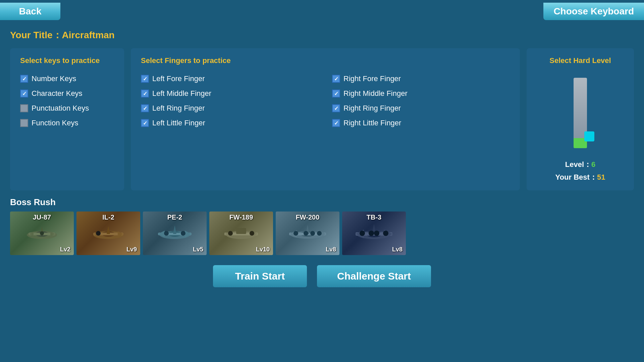 The height and width of the screenshot is (362, 644). I want to click on plane-fw189-svg, so click(241, 233).